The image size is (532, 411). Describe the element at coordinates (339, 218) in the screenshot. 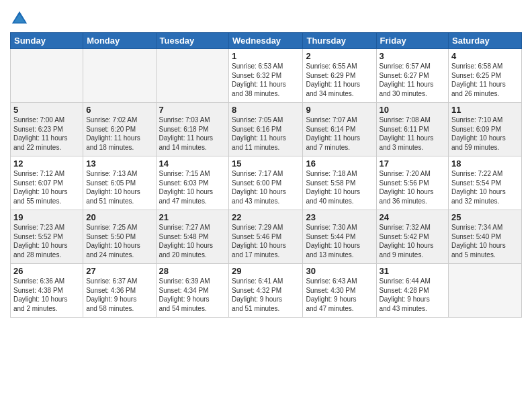

I see `day-number: 23` at that location.